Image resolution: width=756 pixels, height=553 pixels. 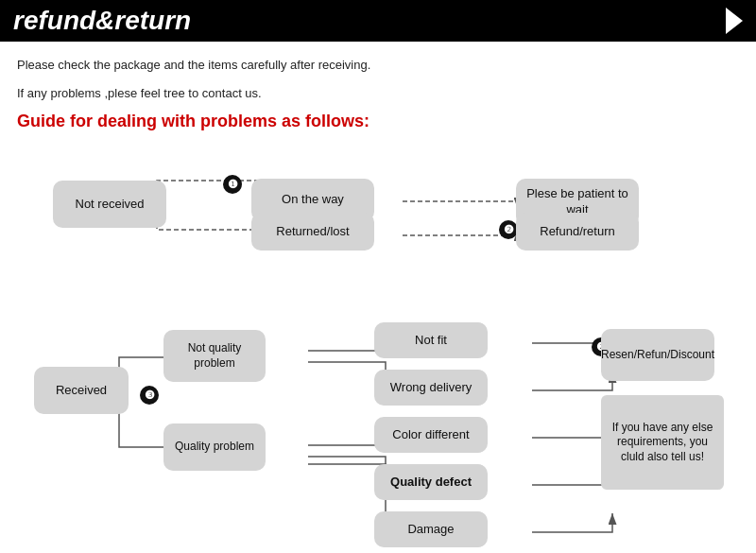 What do you see at coordinates (378, 94) in the screenshot?
I see `intro-line2: If any problems ,plese feel tree to cont…` at bounding box center [378, 94].